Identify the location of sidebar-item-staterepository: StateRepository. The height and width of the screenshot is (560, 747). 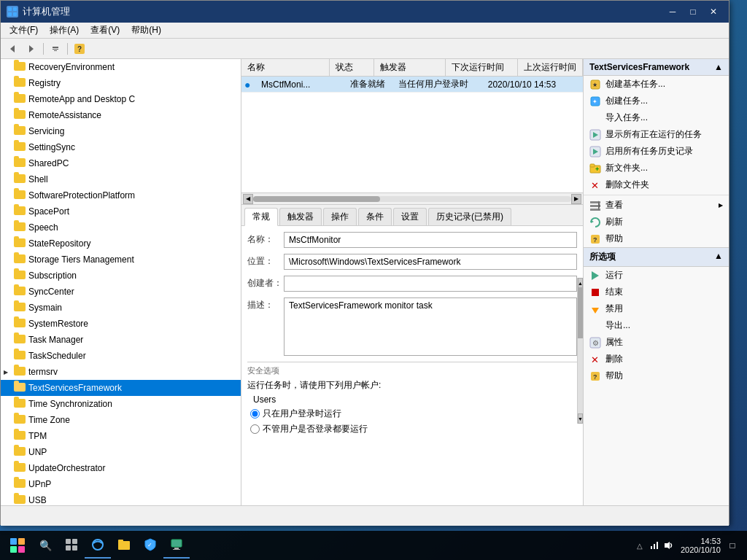
(121, 244).